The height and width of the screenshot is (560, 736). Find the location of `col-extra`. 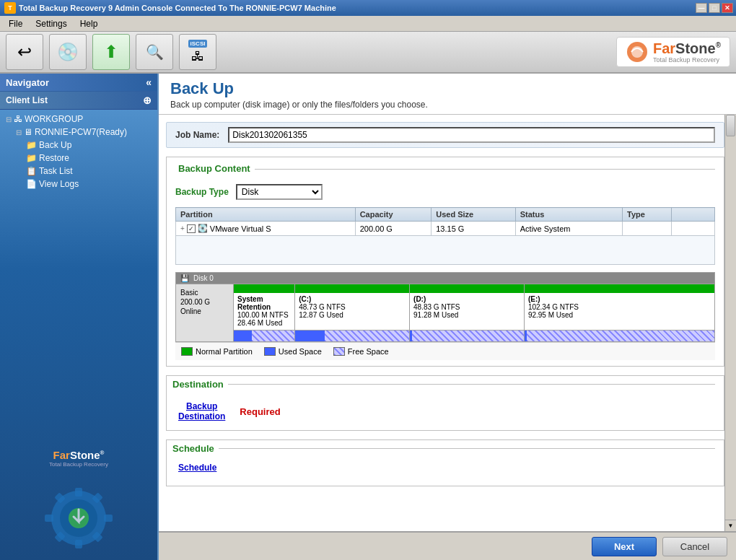

col-extra is located at coordinates (693, 215).